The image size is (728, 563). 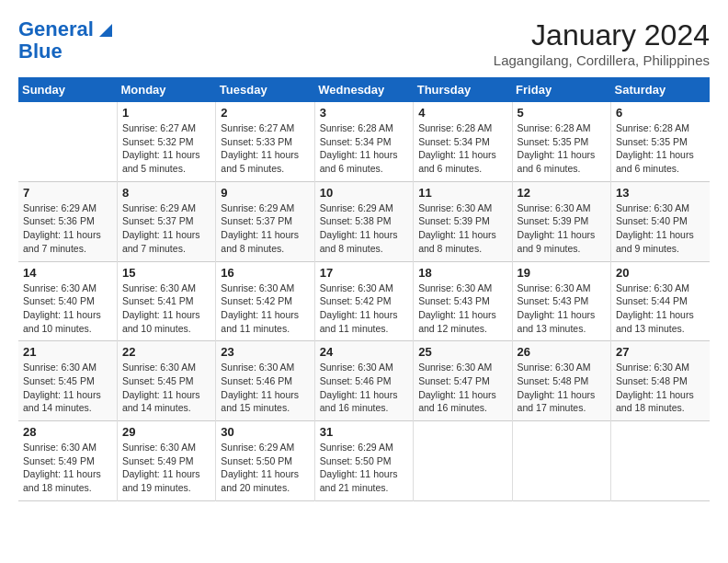 I want to click on calendar-week-row: 1Sunrise: 6:27 AM Sunset: 5:32 PM Daylig…, so click(x=364, y=142).